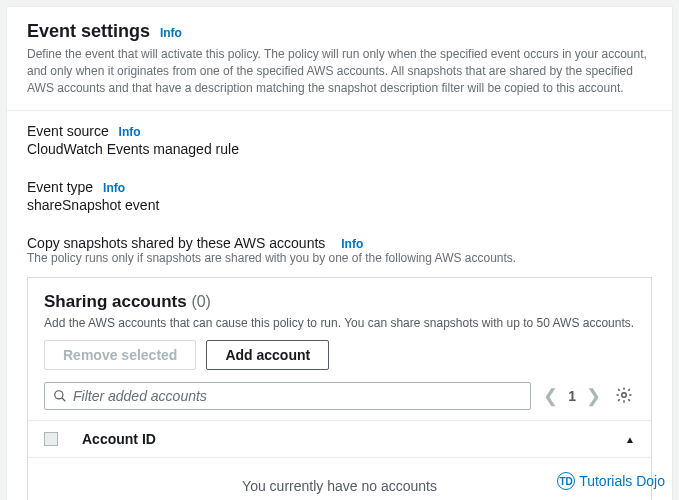  Describe the element at coordinates (566, 481) in the screenshot. I see `watermark-badge: TD` at that location.